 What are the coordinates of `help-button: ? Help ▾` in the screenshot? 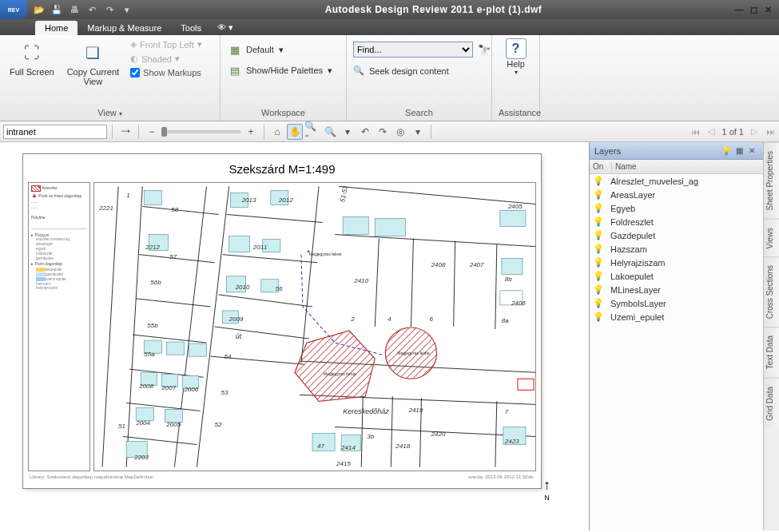 It's located at (516, 72).